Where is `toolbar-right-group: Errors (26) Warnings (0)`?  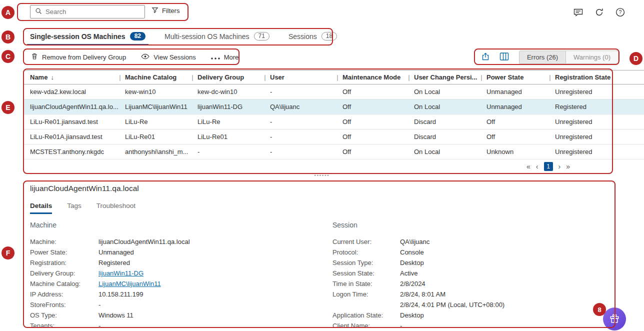 toolbar-right-group: Errors (26) Warnings (0) is located at coordinates (550, 57).